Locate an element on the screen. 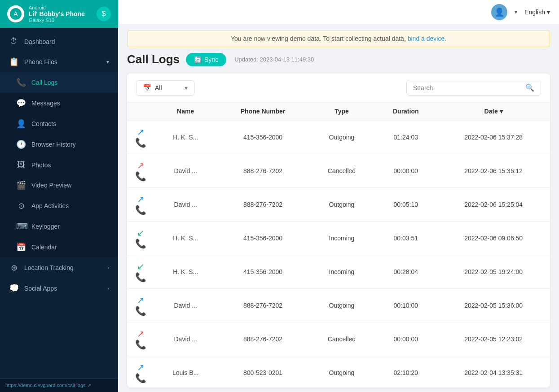  sidebar-item-location-tracking: ⊕ Location Tracking › is located at coordinates (59, 268).